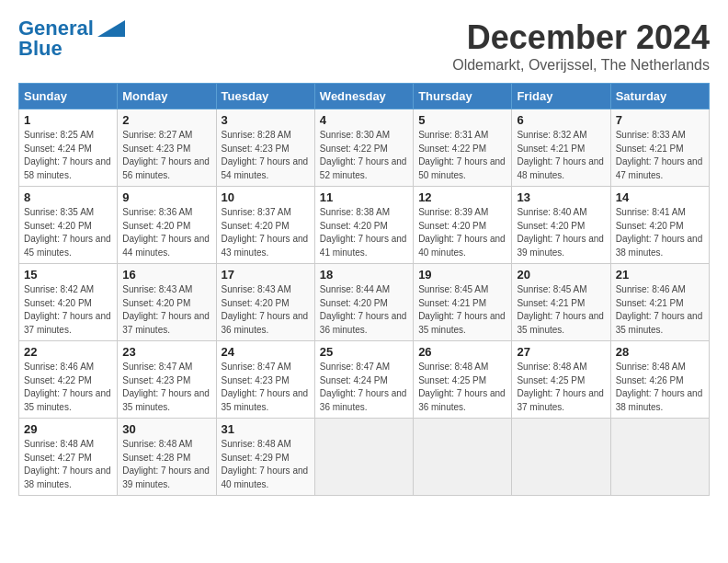 The image size is (728, 563). Describe the element at coordinates (561, 148) in the screenshot. I see `table-row: 6 Sunrise: 8:32 AMSunset: 4:21 PMDayligh…` at that location.